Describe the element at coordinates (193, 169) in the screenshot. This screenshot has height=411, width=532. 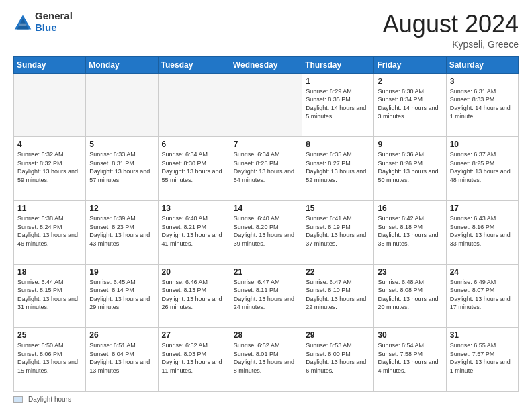
I see `calendar-cell: 6Sunrise: 6:34 AMSunset: 8:30 PMDaylight…` at that location.